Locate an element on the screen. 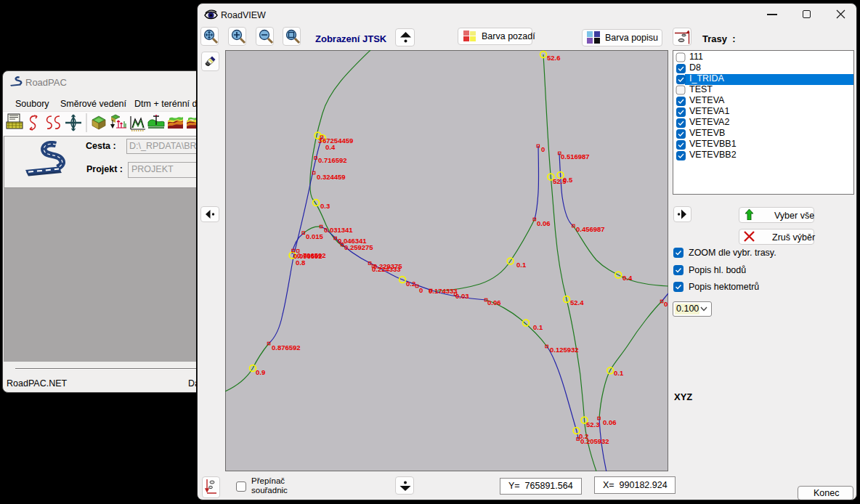 The height and width of the screenshot is (504, 860). svg-text: 0.031341 is located at coordinates (338, 229).